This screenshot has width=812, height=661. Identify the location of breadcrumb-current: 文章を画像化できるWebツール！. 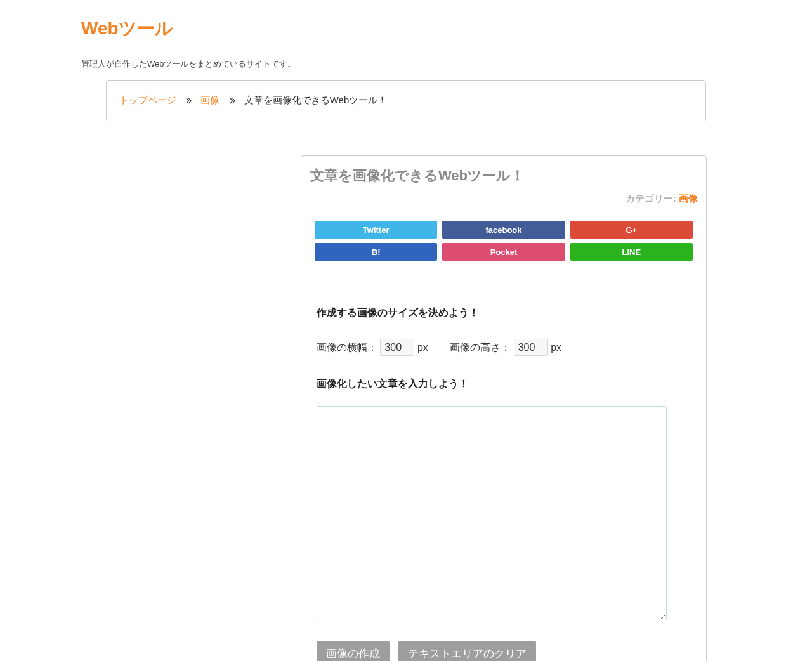
(316, 100).